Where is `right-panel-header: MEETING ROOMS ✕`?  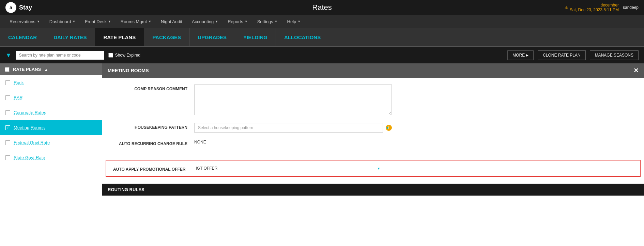 right-panel-header: MEETING ROOMS ✕ is located at coordinates (373, 71).